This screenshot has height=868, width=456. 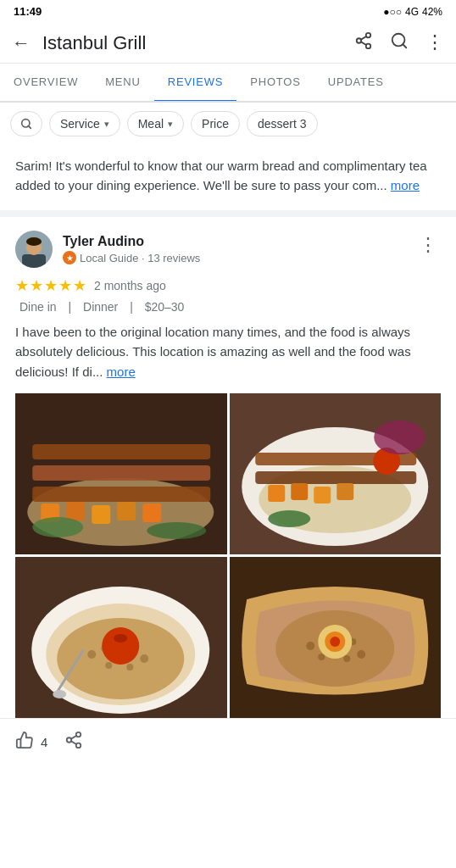 I want to click on reviewer-badge: Local Guide · 13 reviews, so click(x=140, y=258).